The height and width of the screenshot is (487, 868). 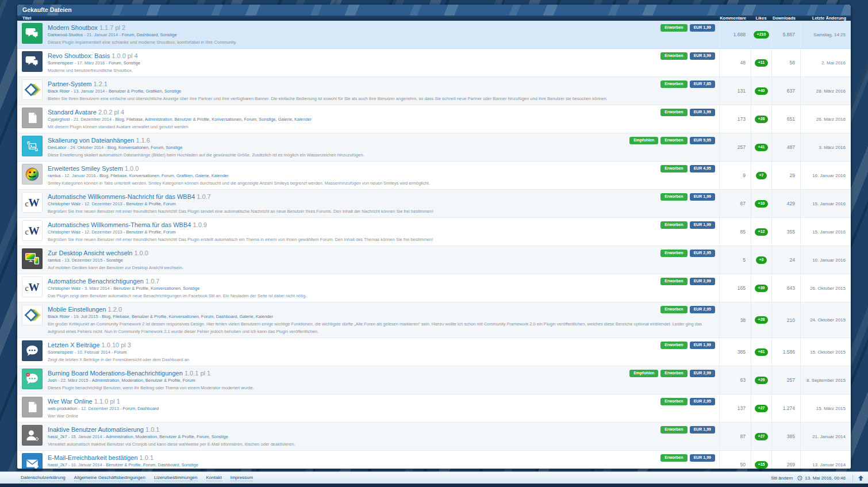 What do you see at coordinates (32, 407) in the screenshot?
I see `file-icon` at bounding box center [32, 407].